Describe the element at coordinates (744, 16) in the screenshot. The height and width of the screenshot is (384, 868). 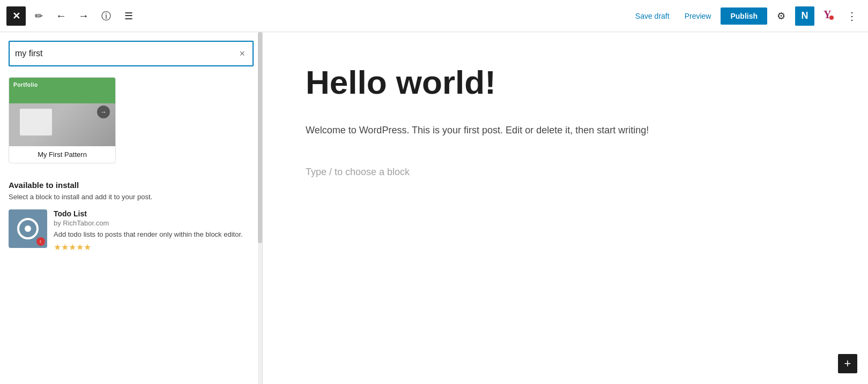
I see `publish-button: Publish` at that location.